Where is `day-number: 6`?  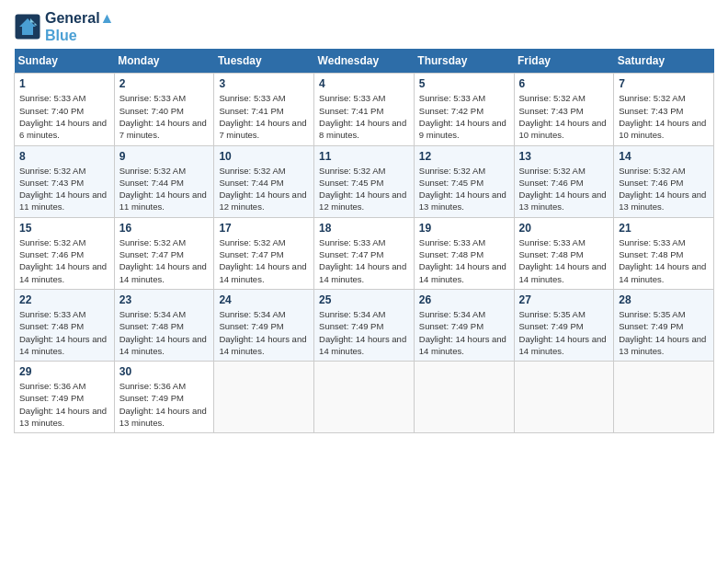 day-number: 6 is located at coordinates (564, 84).